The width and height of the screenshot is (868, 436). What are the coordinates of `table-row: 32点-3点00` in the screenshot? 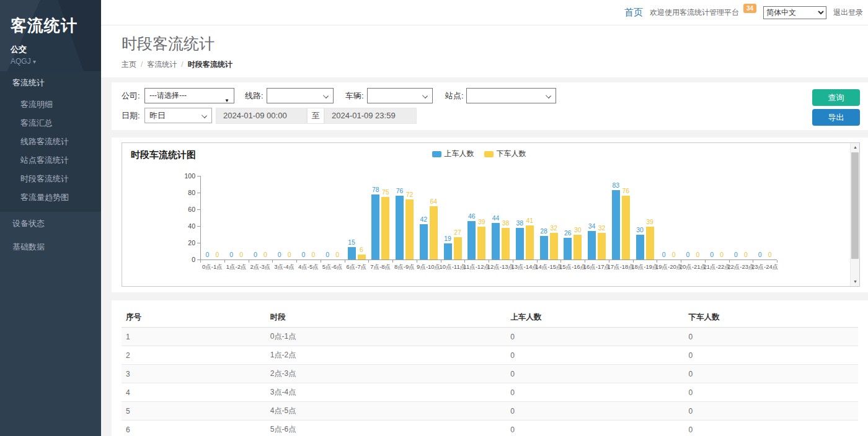 It's located at (490, 374).